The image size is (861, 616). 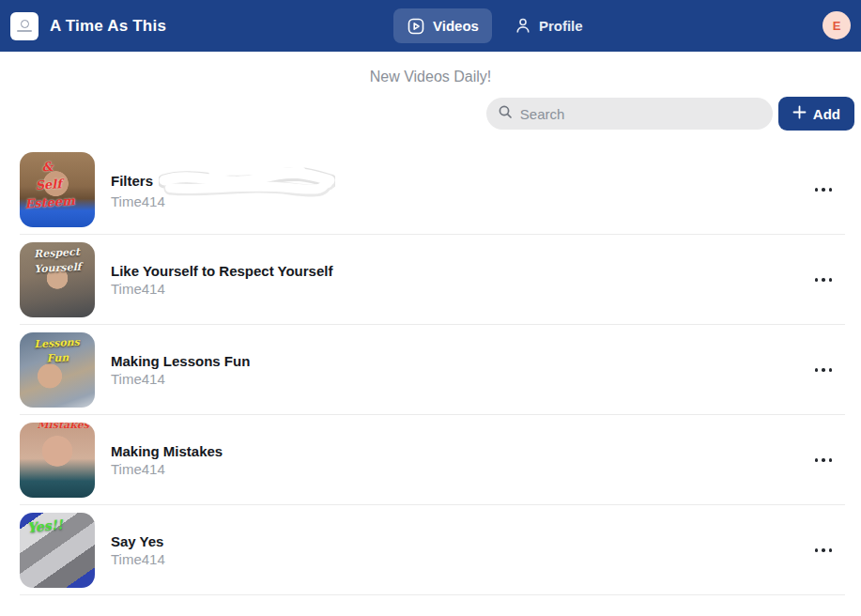 I want to click on video-meta: Say Yes Time414, so click(x=138, y=550).